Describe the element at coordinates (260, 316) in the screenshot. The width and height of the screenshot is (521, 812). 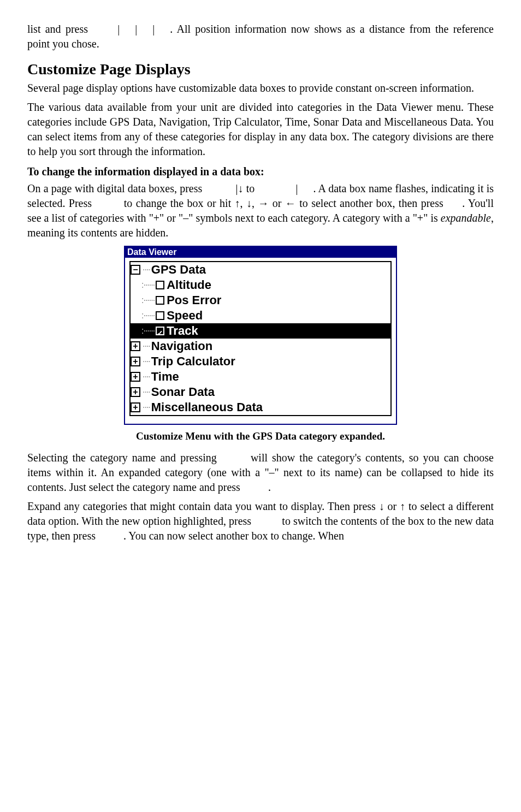
I see `tree-item-speed: :······ Speed` at that location.